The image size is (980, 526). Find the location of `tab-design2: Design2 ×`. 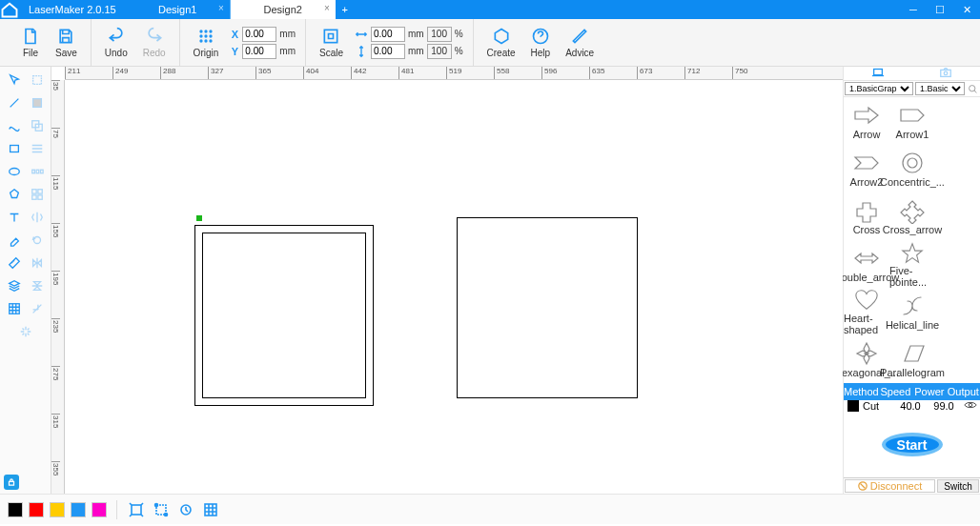

tab-design2: Design2 × is located at coordinates (283, 10).